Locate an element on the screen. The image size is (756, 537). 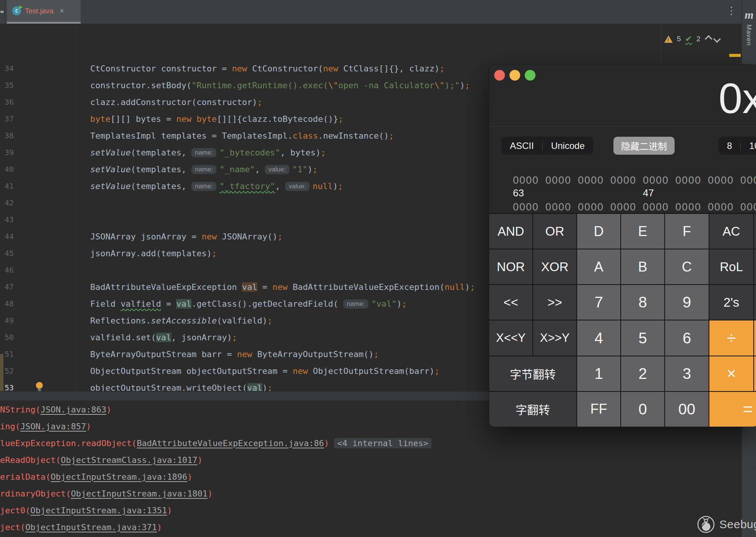
calc-button-D: D is located at coordinates (599, 231).